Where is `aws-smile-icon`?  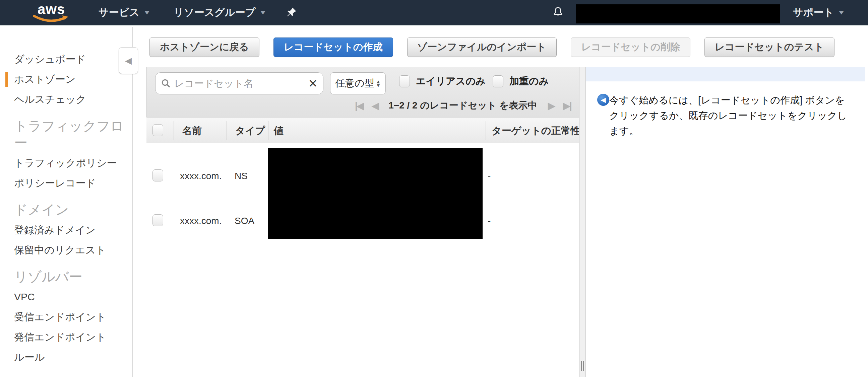 aws-smile-icon is located at coordinates (51, 19).